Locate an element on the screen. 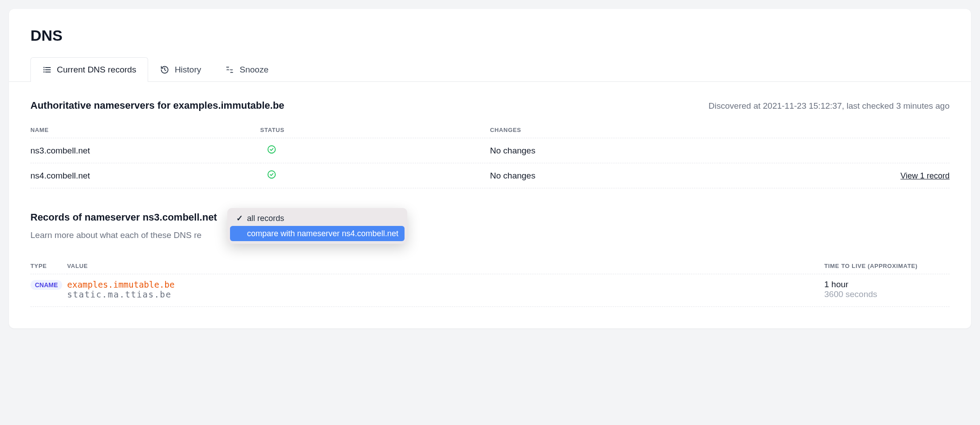 The width and height of the screenshot is (980, 425). ns-action is located at coordinates (835, 151).